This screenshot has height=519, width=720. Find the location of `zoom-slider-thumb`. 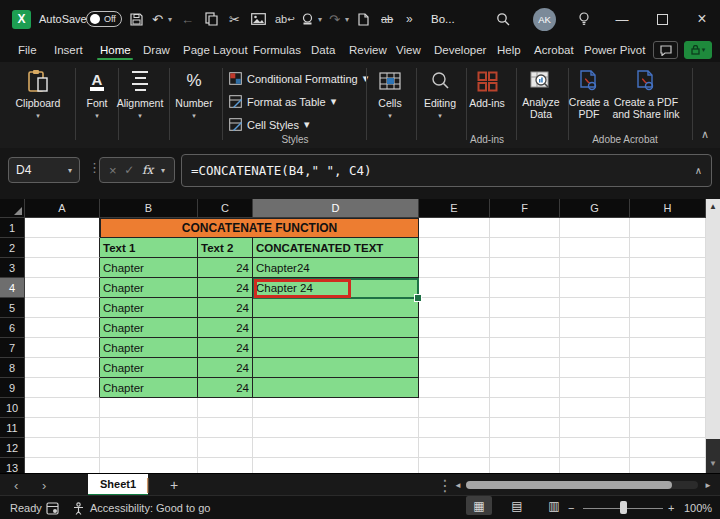

zoom-slider-thumb is located at coordinates (624, 508).